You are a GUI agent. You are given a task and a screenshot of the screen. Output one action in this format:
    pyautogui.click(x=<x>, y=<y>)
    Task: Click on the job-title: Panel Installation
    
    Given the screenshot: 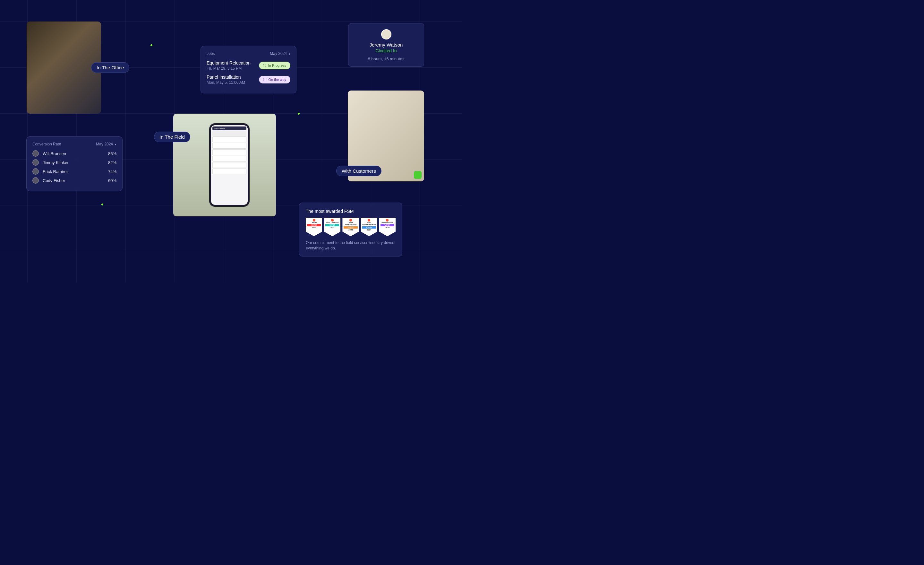 What is the action you would take?
    pyautogui.click(x=226, y=77)
    